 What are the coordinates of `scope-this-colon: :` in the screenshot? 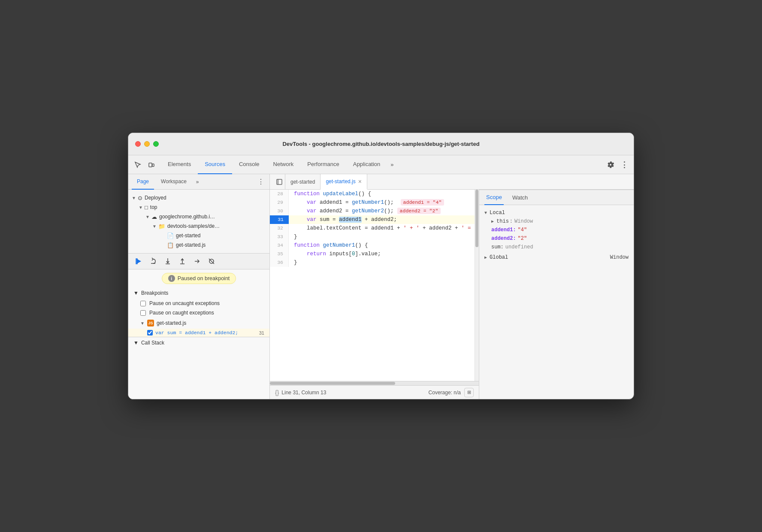 It's located at (511, 221).